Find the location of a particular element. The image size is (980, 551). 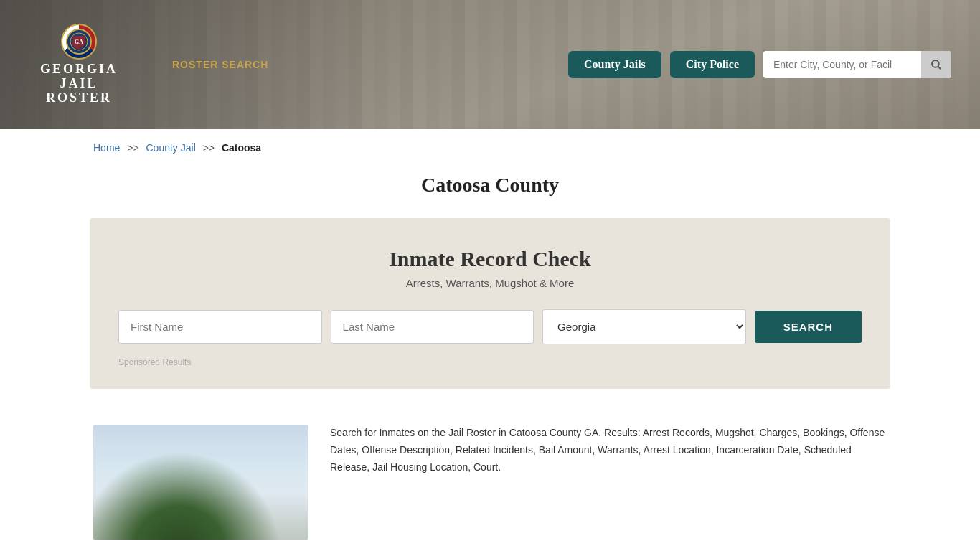

header-search-input is located at coordinates (842, 65).